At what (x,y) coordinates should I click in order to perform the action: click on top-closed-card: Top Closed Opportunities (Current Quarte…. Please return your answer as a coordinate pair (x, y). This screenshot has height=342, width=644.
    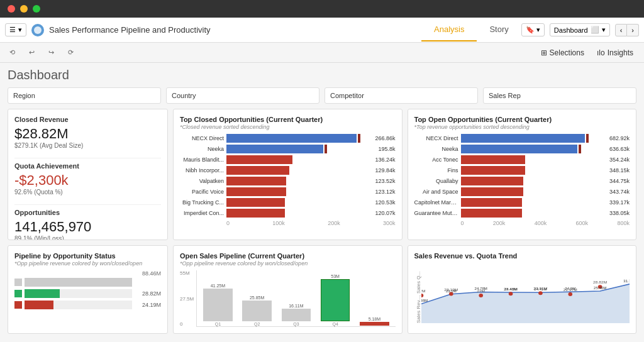
    Looking at the image, I should click on (288, 175).